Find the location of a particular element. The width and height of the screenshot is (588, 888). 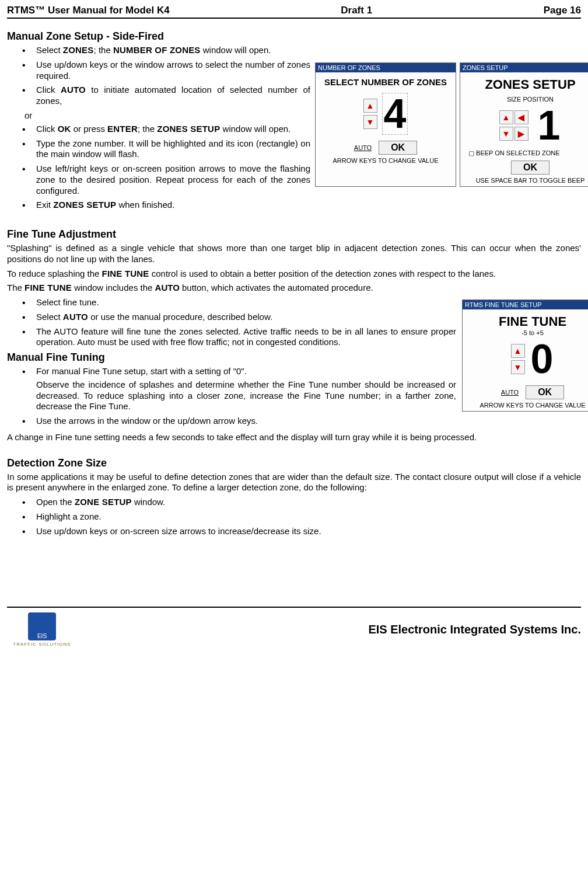

header-center: Draft 1 is located at coordinates (356, 11).